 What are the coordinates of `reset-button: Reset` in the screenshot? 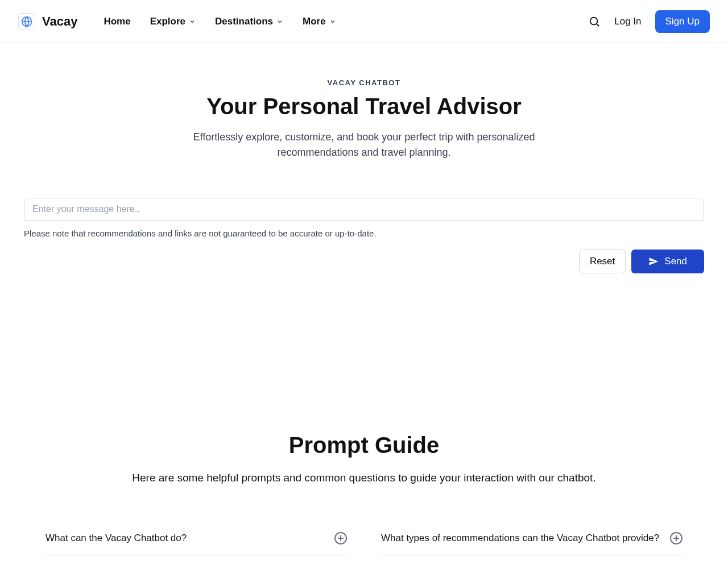 It's located at (602, 261).